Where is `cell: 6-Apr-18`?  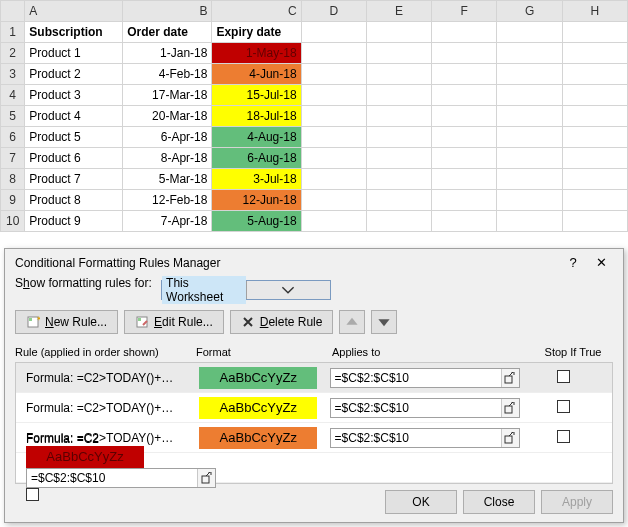 cell: 6-Apr-18 is located at coordinates (168, 138).